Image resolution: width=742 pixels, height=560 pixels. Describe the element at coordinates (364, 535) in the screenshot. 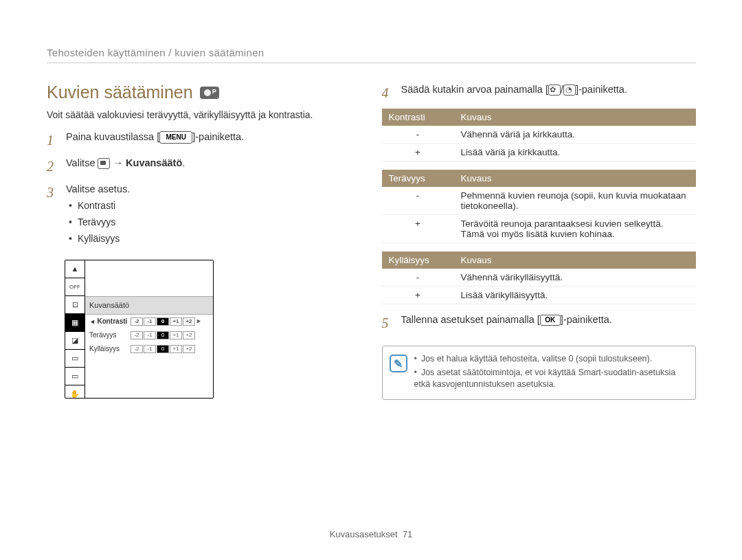

I see `footer-section: Kuvausasetukset` at that location.